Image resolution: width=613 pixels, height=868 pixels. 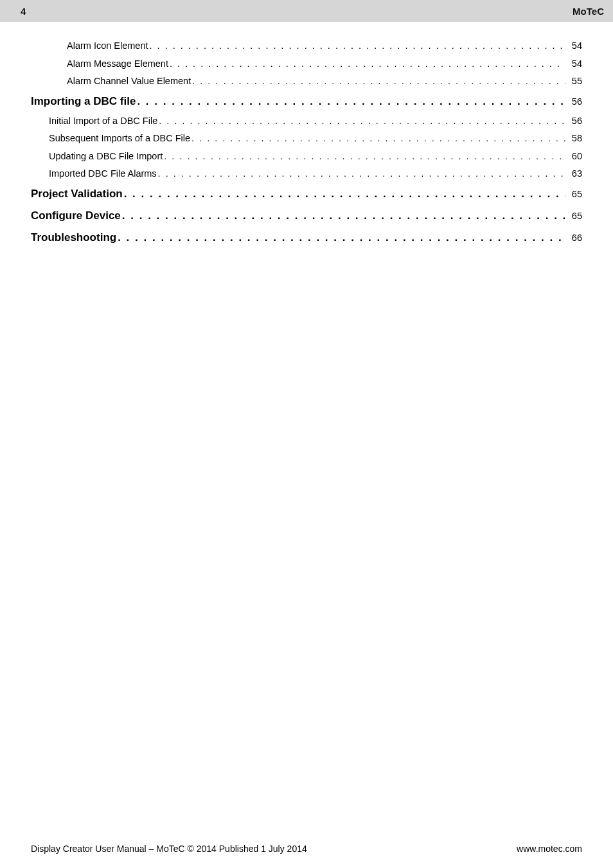 What do you see at coordinates (306, 121) in the screenshot?
I see `toc-entry: Initial Import of a DBC File56` at bounding box center [306, 121].